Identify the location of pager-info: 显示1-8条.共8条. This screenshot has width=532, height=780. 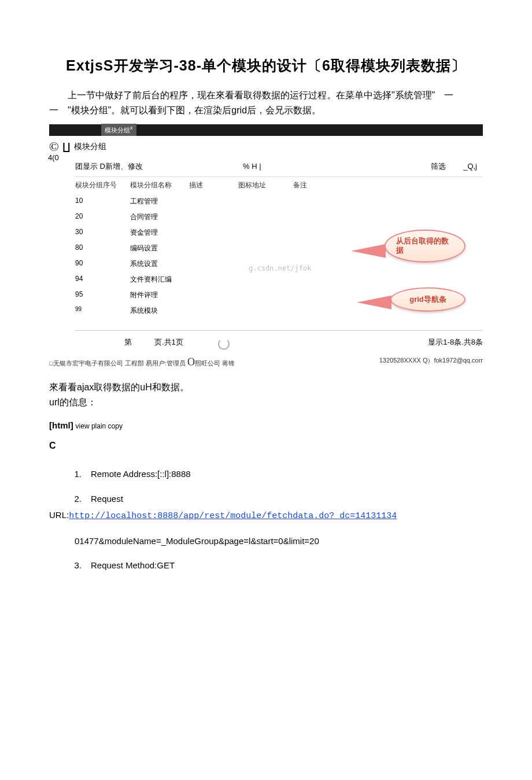
(456, 342).